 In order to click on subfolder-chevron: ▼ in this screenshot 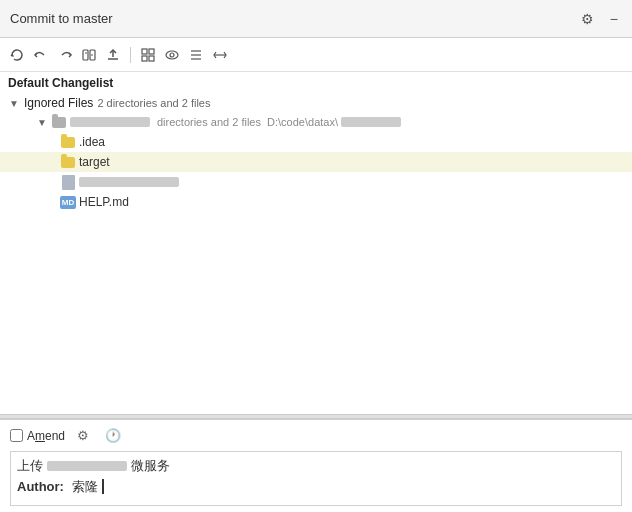, I will do `click(42, 122)`.